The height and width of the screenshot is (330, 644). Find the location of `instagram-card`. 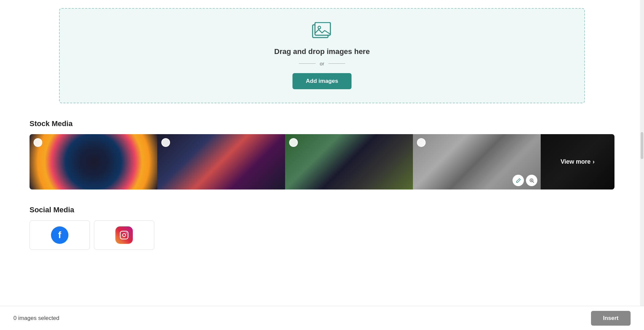

instagram-card is located at coordinates (124, 235).